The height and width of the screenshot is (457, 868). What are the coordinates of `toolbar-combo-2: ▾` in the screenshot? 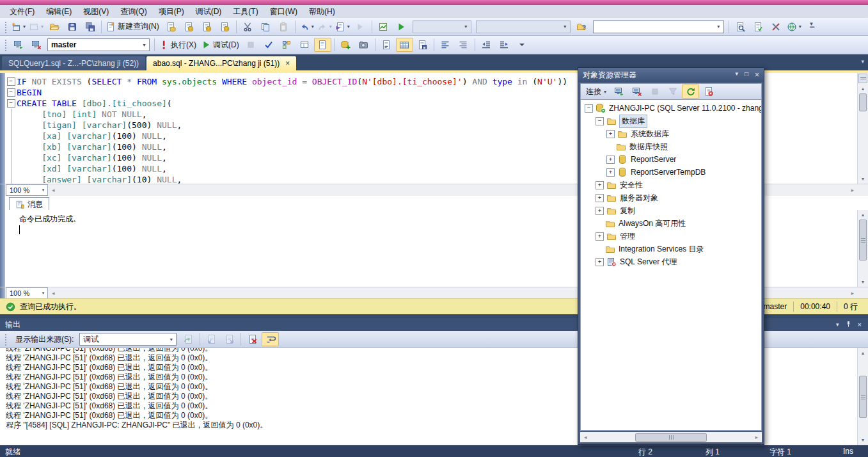 It's located at (523, 27).